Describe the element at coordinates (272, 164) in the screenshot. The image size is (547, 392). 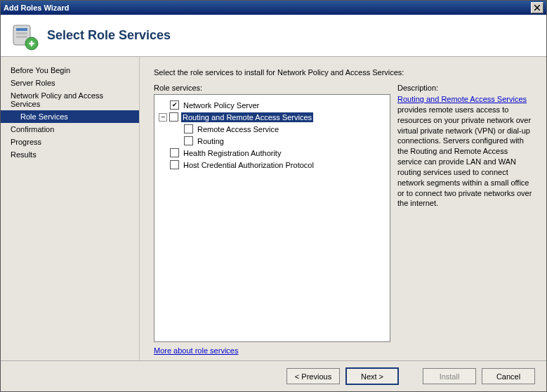
I see `tree-item-hcap: Host Credential Authorization Protocol` at that location.